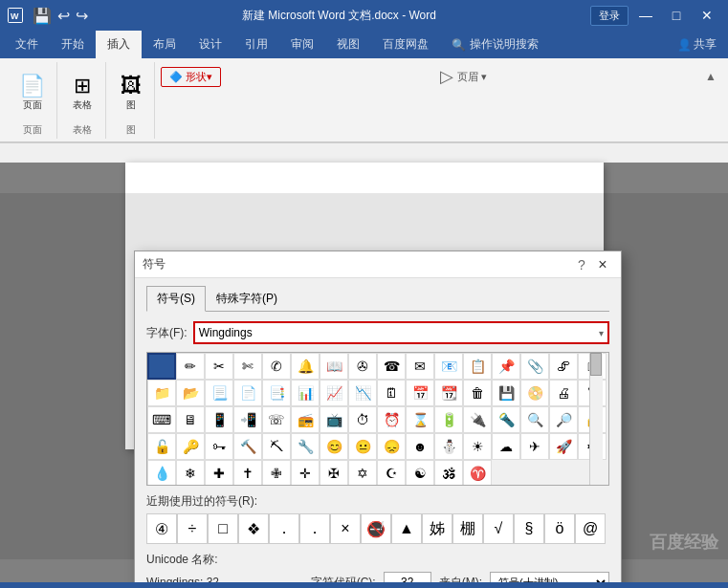 The height and width of the screenshot is (588, 728). I want to click on tab-view: 视图, so click(348, 44).